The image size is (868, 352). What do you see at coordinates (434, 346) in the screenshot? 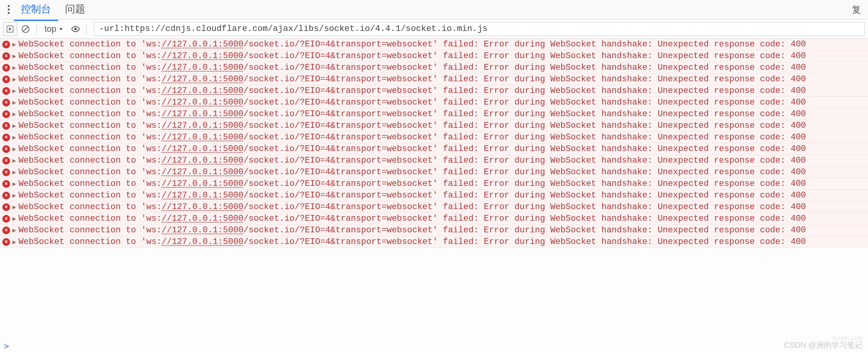
I see `console-prompt: >` at bounding box center [434, 346].